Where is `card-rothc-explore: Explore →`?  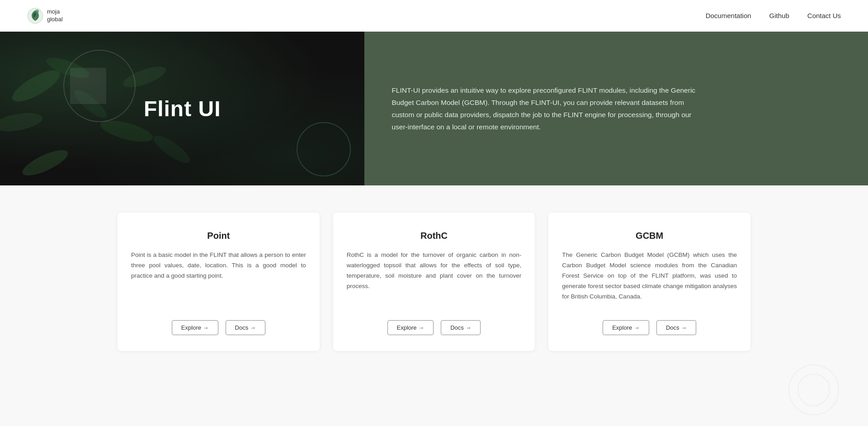 card-rothc-explore: Explore → is located at coordinates (410, 327).